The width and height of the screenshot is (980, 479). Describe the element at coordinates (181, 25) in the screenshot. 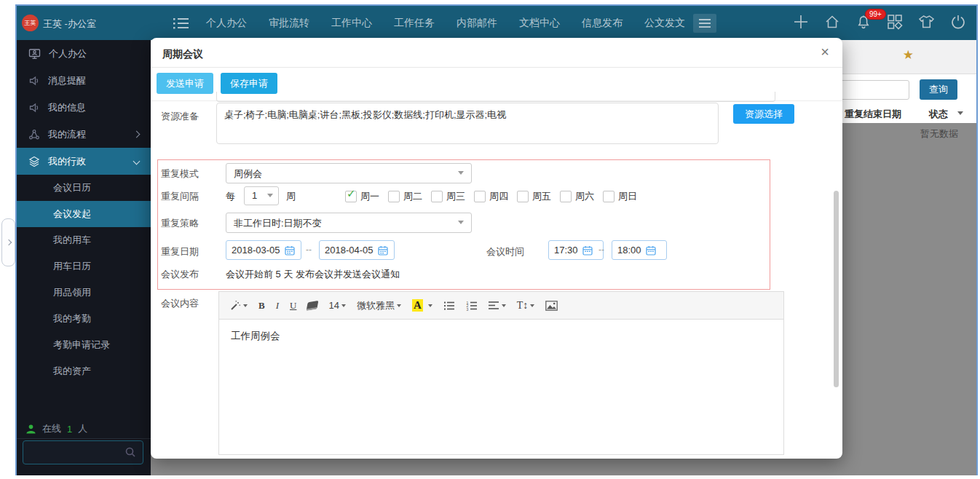

I see `menu-collapse-icon` at that location.